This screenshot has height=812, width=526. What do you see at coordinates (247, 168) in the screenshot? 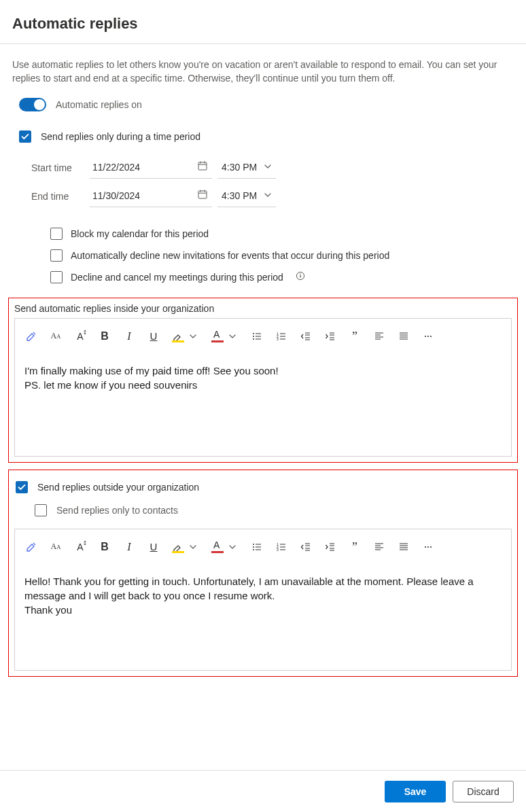
I see `start-time-field: 4:30 PM` at bounding box center [247, 168].